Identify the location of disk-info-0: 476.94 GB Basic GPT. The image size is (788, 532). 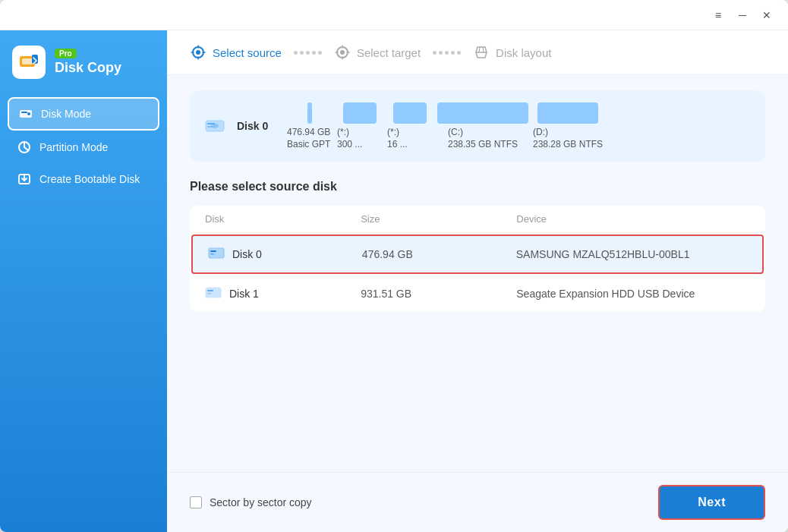
(310, 138).